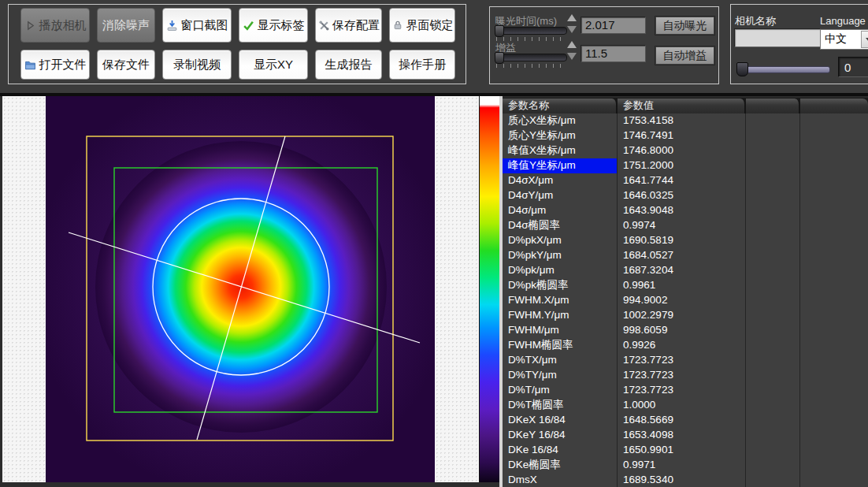 The image size is (868, 487). Describe the element at coordinates (560, 421) in the screenshot. I see `param-name-cell: DKeX 16/84` at that location.